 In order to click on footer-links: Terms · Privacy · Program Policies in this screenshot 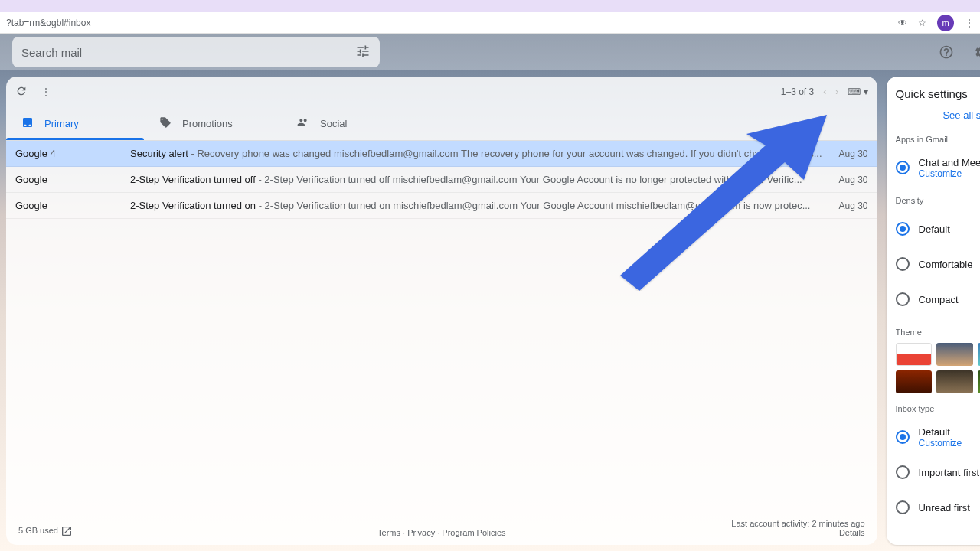, I will do `click(441, 533)`.